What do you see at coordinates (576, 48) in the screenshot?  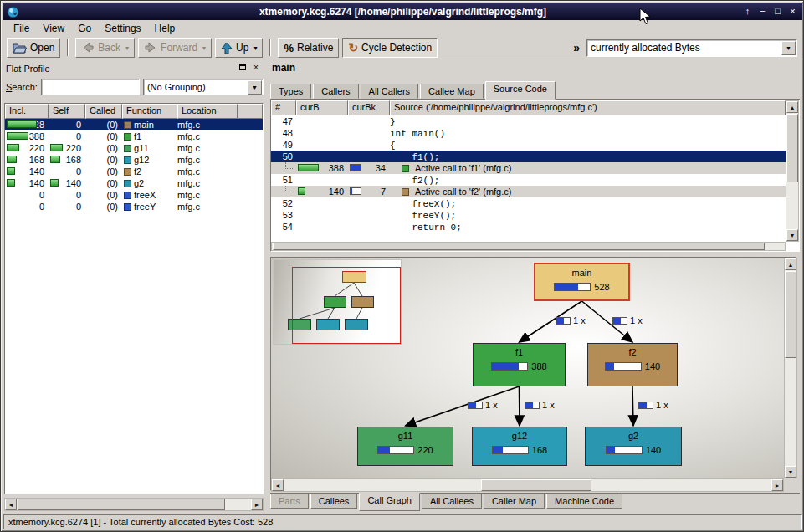 I see `toolbar-overflow-button: »` at bounding box center [576, 48].